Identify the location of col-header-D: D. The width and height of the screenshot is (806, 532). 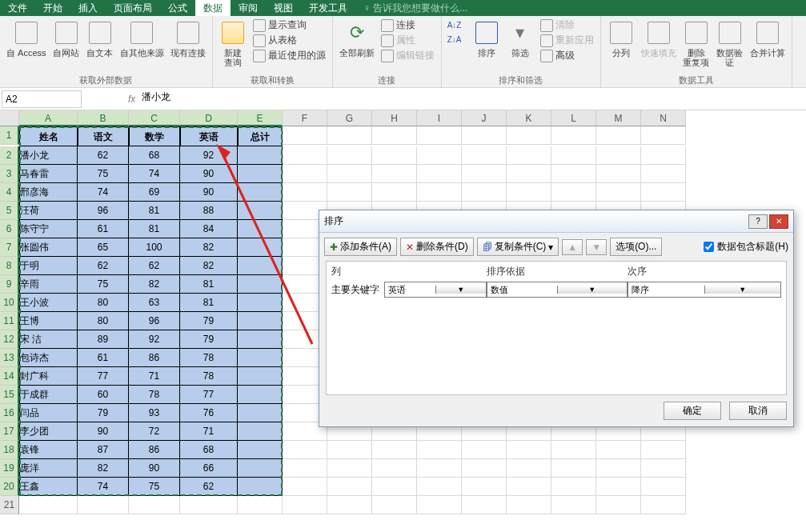
(209, 118).